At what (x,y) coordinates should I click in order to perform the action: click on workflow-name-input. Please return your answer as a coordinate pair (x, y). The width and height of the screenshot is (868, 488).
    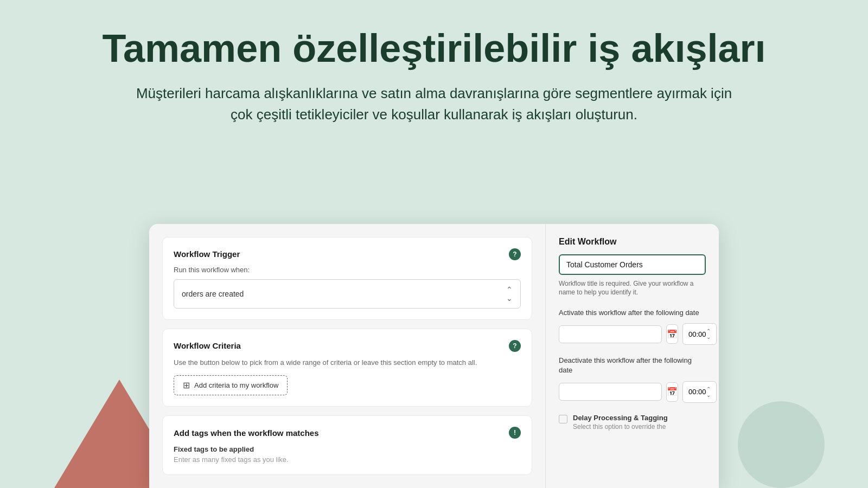
    Looking at the image, I should click on (633, 265).